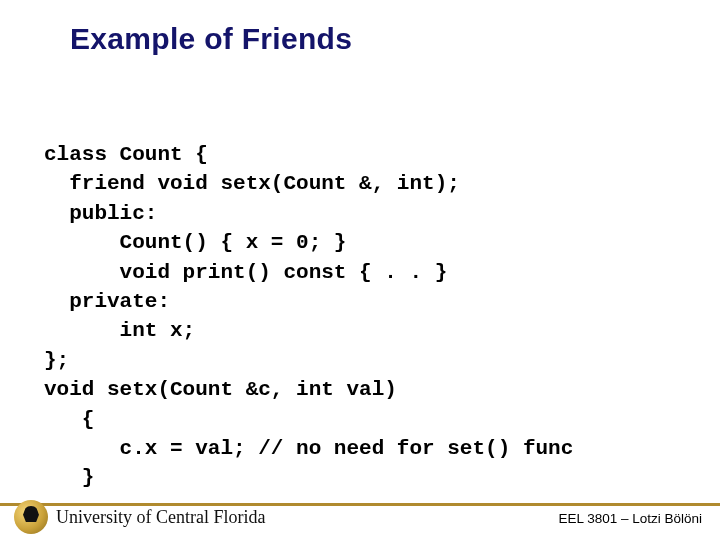 The image size is (720, 540). I want to click on code-line: {, so click(69, 420).